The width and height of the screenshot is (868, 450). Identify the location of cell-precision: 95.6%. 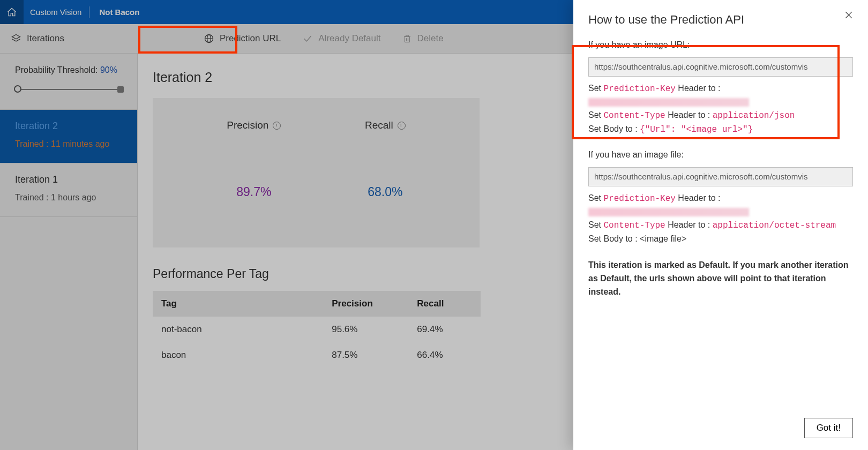
(365, 329).